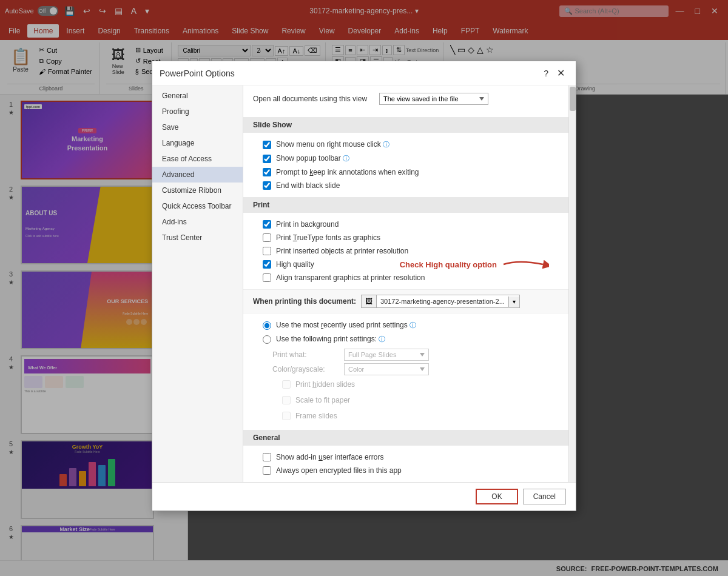 This screenshot has width=728, height=576. I want to click on print-what-row: Print what: Full Page Slides, so click(406, 355).